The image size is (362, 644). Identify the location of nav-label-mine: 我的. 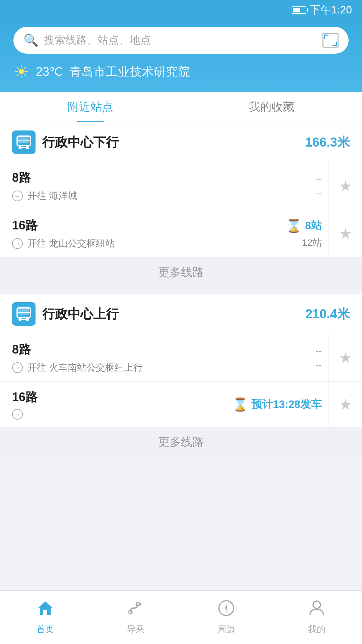
(317, 629).